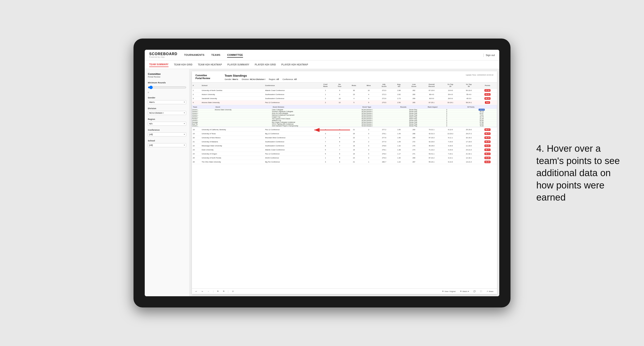 The image size is (644, 346). What do you see at coordinates (464, 292) in the screenshot?
I see `watch-btn: 👁 Watch ▾` at bounding box center [464, 292].